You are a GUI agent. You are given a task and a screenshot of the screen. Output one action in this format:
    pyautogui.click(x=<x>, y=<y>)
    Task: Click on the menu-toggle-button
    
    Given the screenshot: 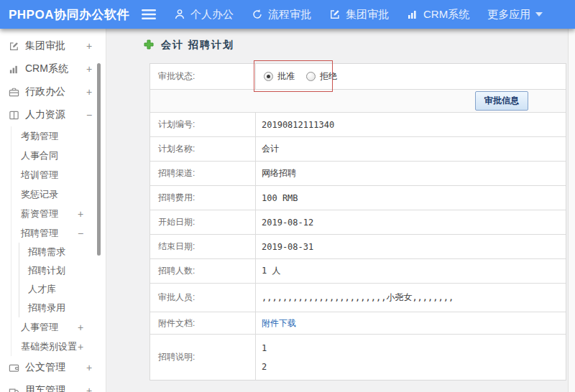 What is the action you would take?
    pyautogui.click(x=149, y=14)
    